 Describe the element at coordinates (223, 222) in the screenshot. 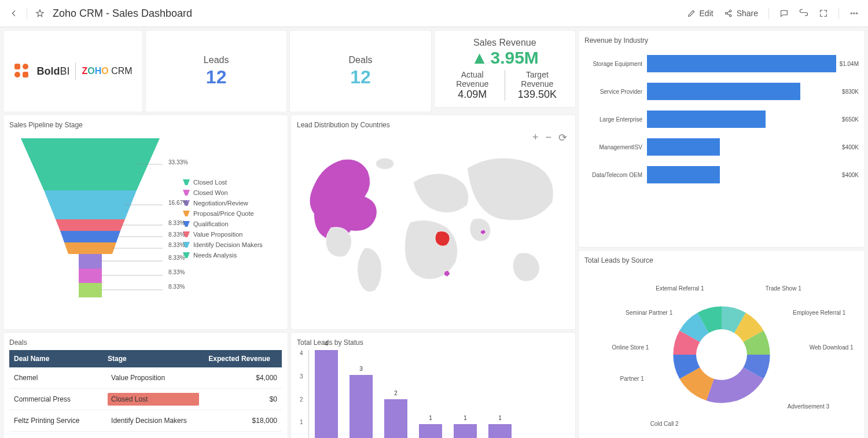

I see `funnel-legend: Closed LostClosed WonNegotiation/ReviewP…` at that location.